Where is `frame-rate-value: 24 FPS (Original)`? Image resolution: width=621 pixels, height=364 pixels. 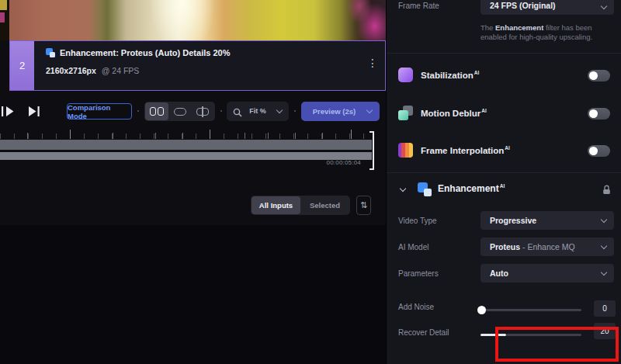
frame-rate-value: 24 FPS (Original) is located at coordinates (523, 5).